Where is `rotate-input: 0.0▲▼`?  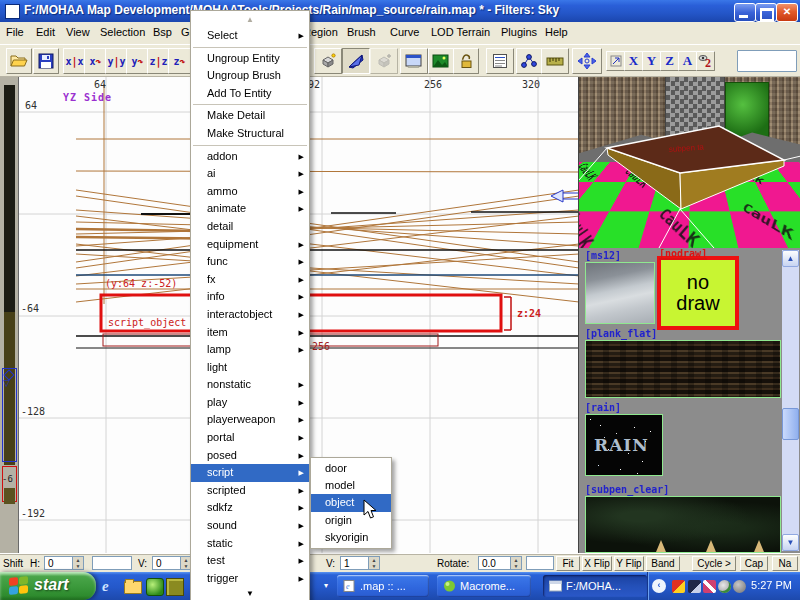 rotate-input: 0.0▲▼ is located at coordinates (500, 563).